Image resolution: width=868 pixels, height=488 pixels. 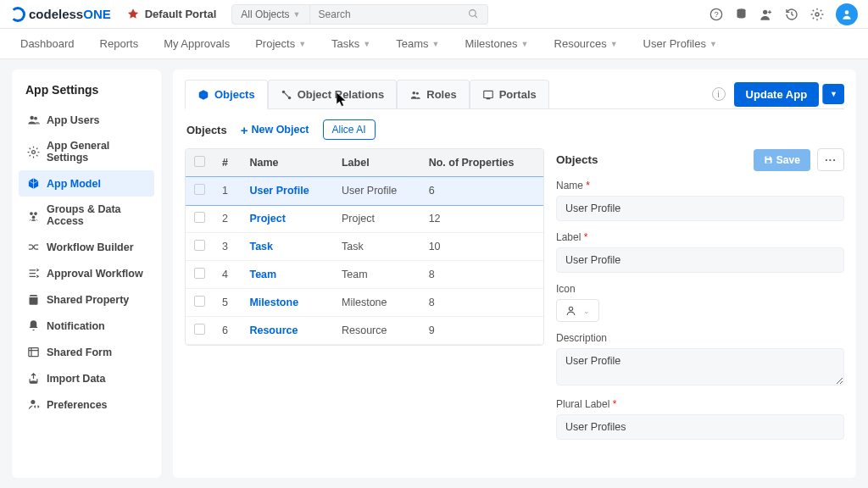 I want to click on sidebar-item-preferences: Preferences, so click(x=86, y=405).